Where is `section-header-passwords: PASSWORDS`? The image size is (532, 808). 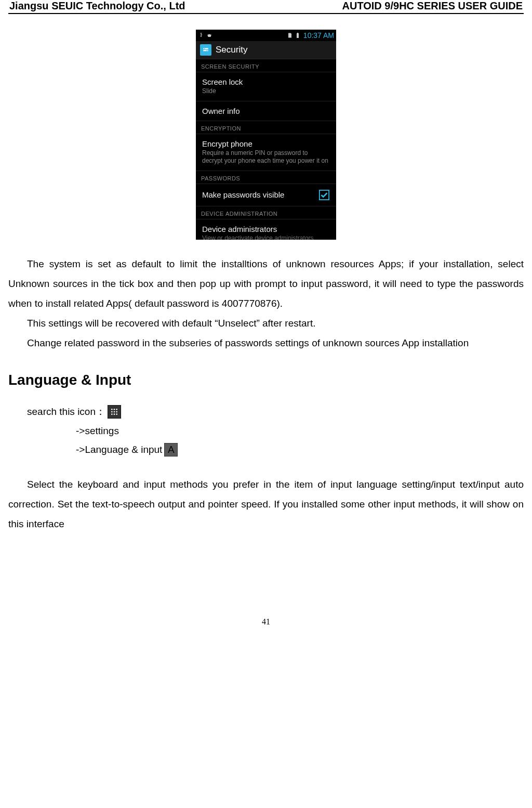 section-header-passwords: PASSWORDS is located at coordinates (266, 178).